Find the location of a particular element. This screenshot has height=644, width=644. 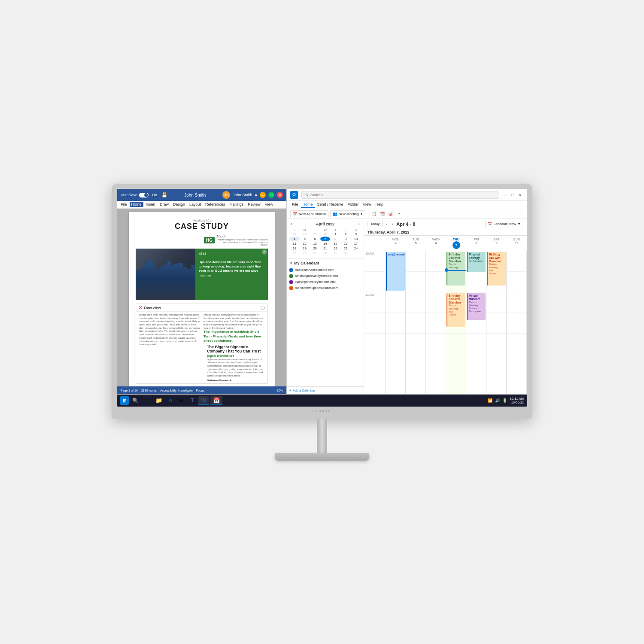

mini-cal-day: 14 is located at coordinates (325, 244).